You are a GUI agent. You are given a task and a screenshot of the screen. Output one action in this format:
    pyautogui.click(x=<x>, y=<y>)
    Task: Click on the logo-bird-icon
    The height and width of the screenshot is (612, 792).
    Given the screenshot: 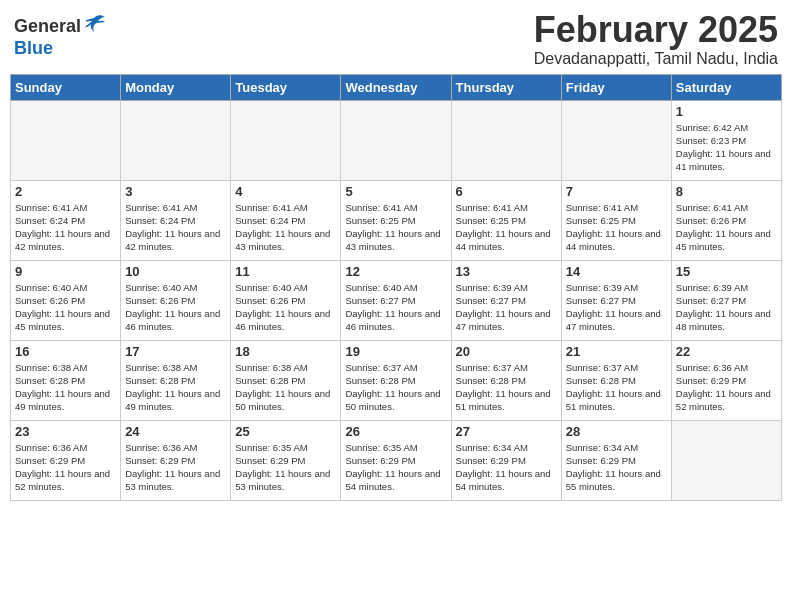 What is the action you would take?
    pyautogui.click(x=94, y=26)
    